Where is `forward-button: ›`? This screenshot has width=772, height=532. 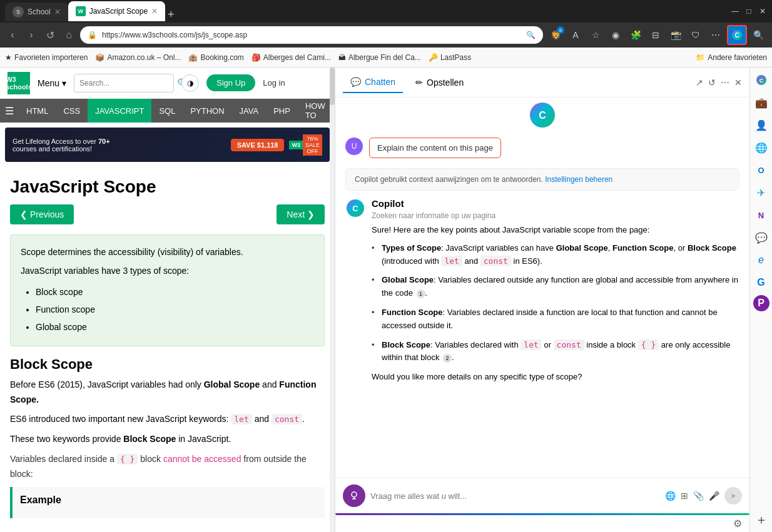
forward-button: › is located at coordinates (31, 35).